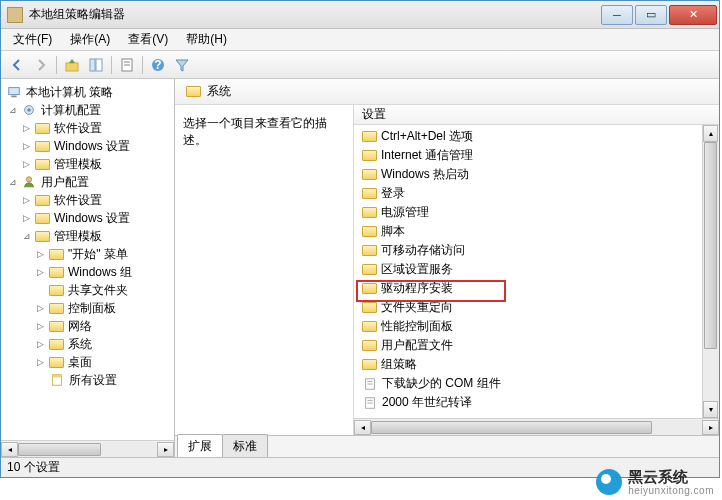 The width and height of the screenshot is (722, 500). I want to click on tree-item: ▷控制面板, so click(88, 308).